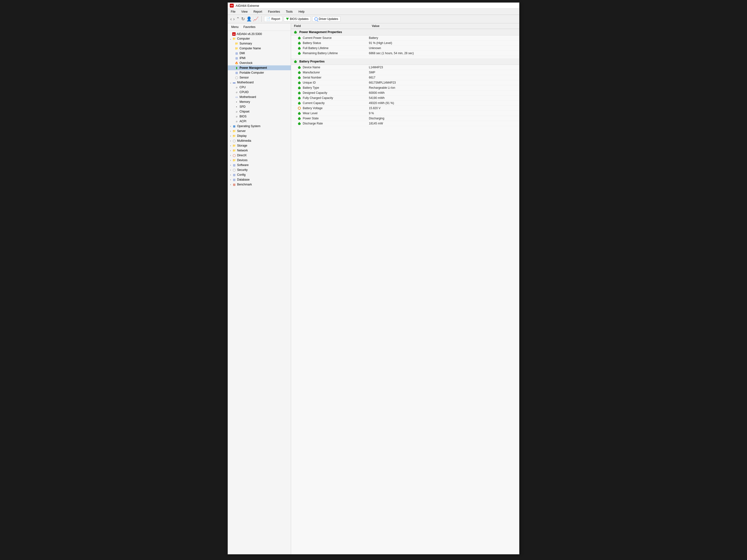 The height and width of the screenshot is (560, 747). Describe the element at coordinates (442, 78) in the screenshot. I see `value-serial-number: 6617` at that location.